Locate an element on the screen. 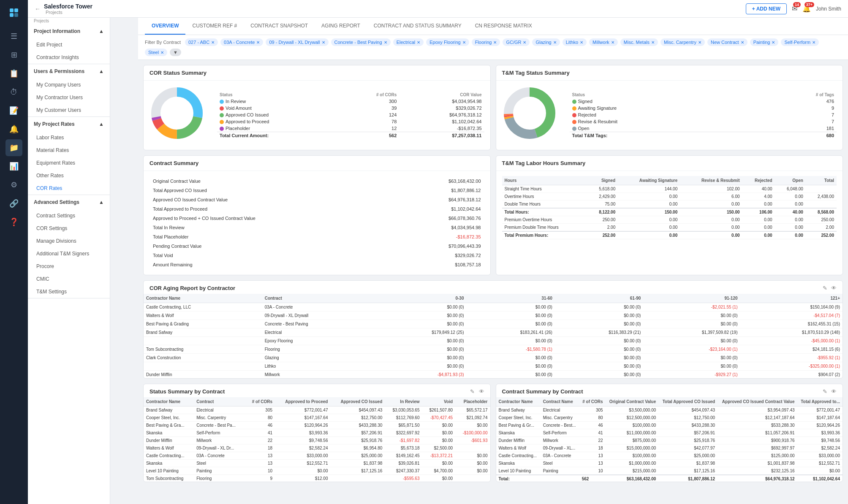  aging-row-lithko: Lithko $0.00 (0)$0.00 (0)$0.00 (0) $0.00… is located at coordinates (493, 366).